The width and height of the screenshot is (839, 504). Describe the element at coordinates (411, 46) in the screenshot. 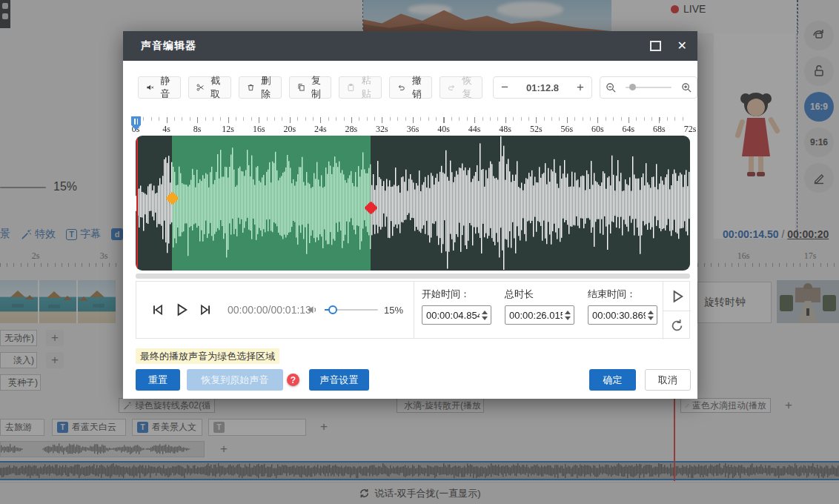

I see `dialog-titlebar: 声音编辑器 ✕` at that location.